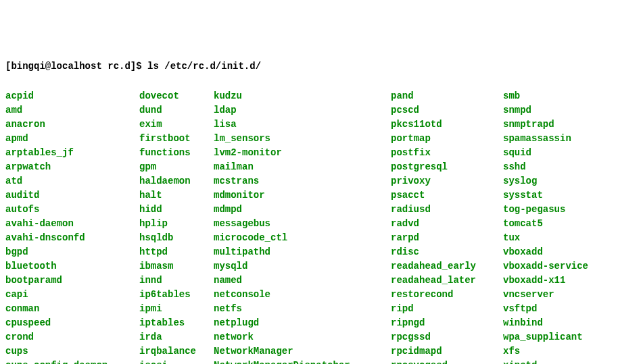 The width and height of the screenshot is (618, 364). I want to click on file-entry: ip6tables, so click(176, 294).